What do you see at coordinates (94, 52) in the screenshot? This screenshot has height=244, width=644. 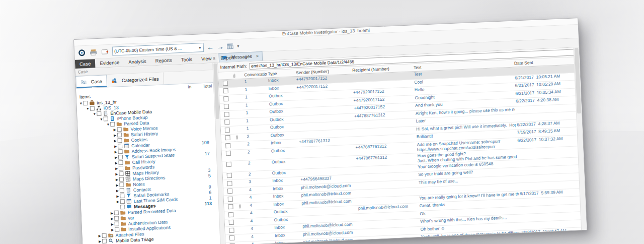 I see `print-icon` at bounding box center [94, 52].